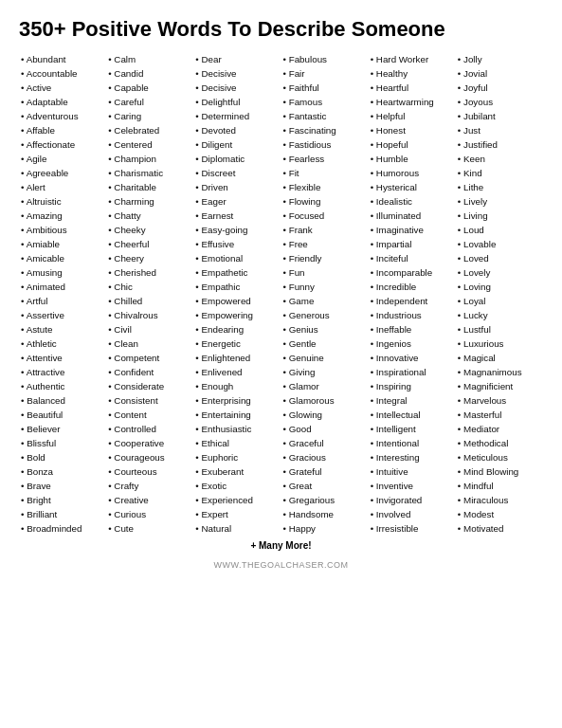  I want to click on word-item: Careful, so click(148, 102).